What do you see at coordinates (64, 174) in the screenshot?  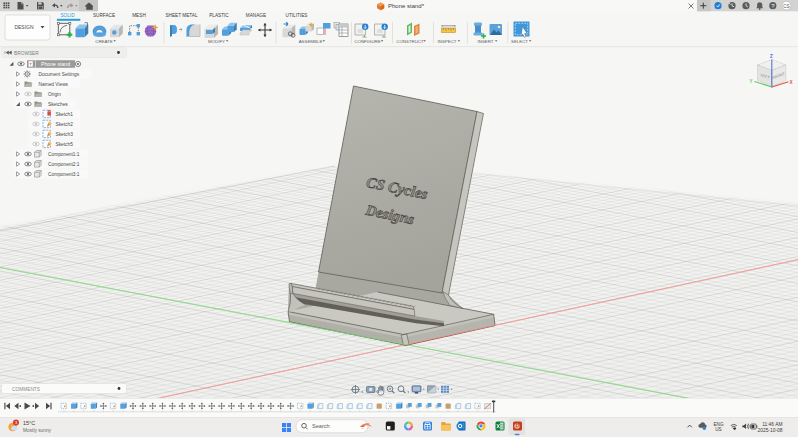 I see `svg-text: Component3:1` at bounding box center [64, 174].